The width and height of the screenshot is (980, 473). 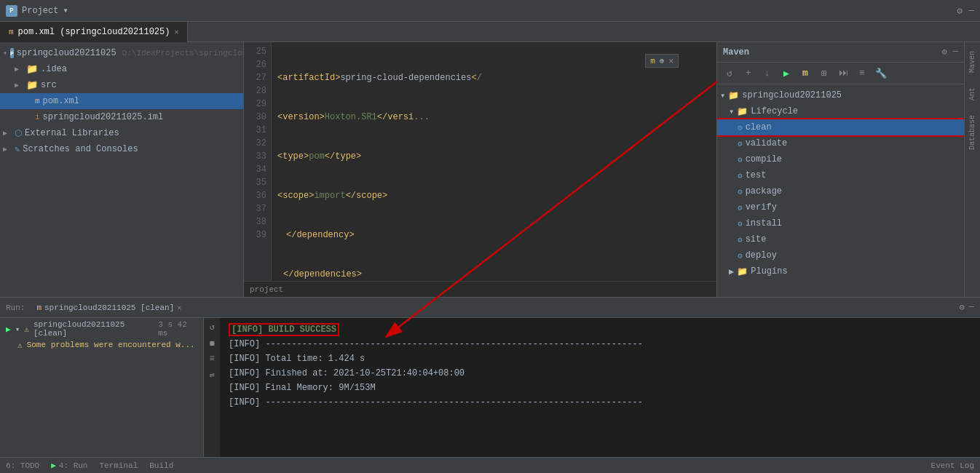 I want to click on maven-icon-small: m, so click(x=652, y=61).